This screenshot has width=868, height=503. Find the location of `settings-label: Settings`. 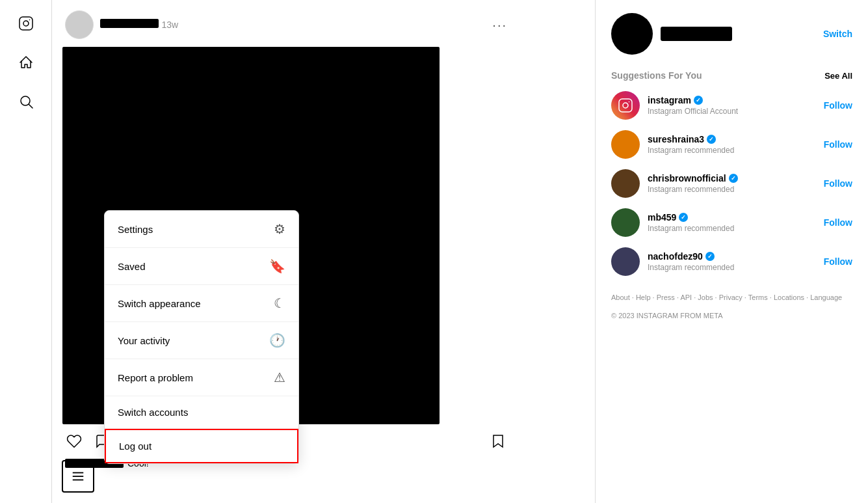

settings-label: Settings is located at coordinates (135, 229).